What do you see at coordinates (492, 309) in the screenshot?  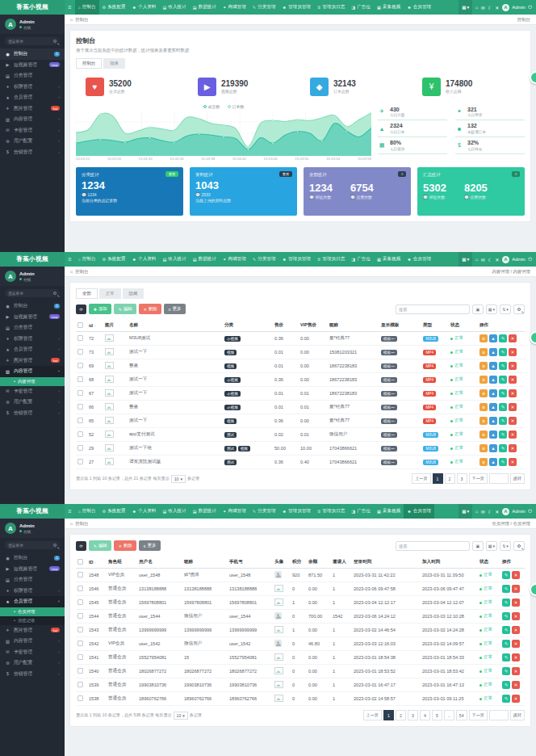 I see `columns-button: ▦▾` at bounding box center [492, 309].